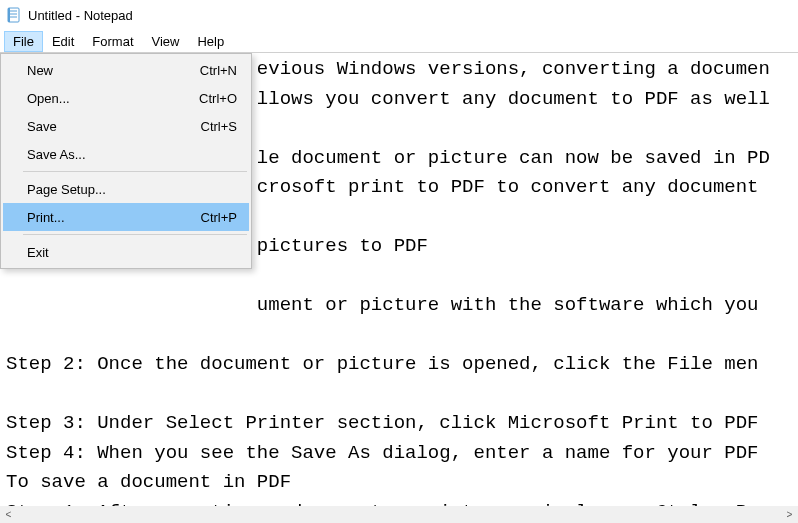 The height and width of the screenshot is (523, 798). I want to click on menu-item-shortcut: Ctrl+O, so click(209, 98).